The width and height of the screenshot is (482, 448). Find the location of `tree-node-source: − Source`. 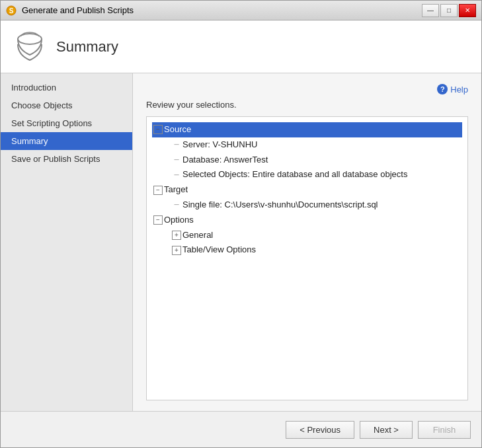

tree-node-source: − Source is located at coordinates (307, 130).